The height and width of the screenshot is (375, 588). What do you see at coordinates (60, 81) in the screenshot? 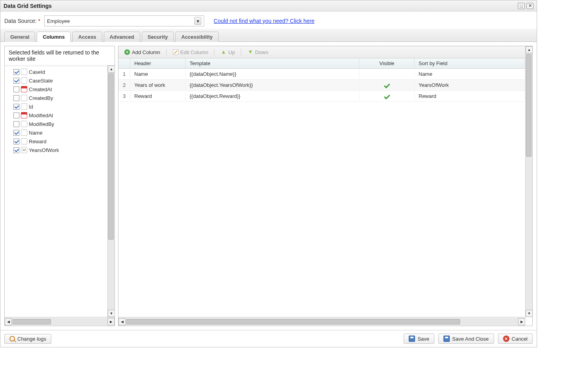
I see `field-item-casestate: CaseState` at bounding box center [60, 81].